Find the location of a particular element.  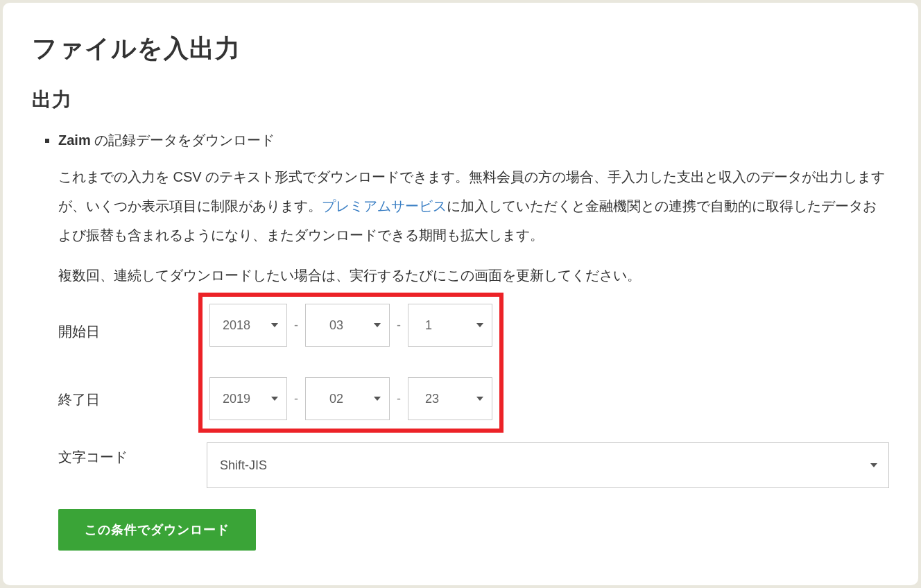

start-date-label: 開始日 is located at coordinates (132, 351).